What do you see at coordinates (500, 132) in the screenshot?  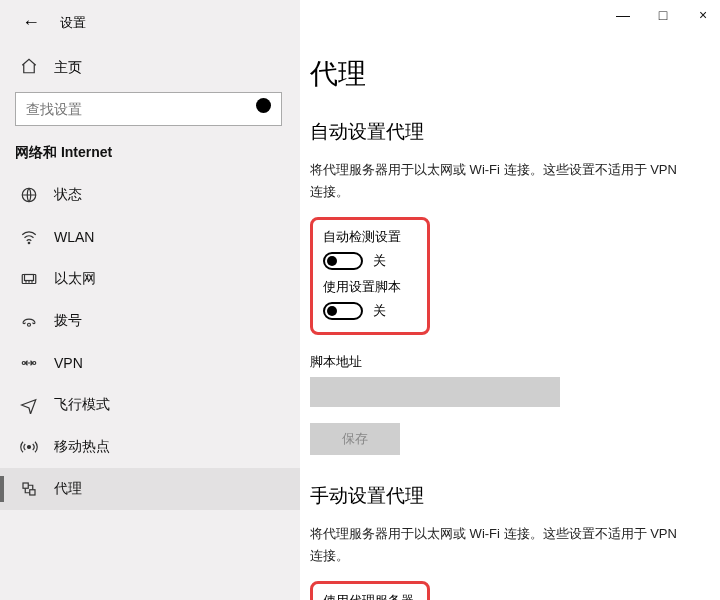 I see `auto-section-title: 自动设置代理` at bounding box center [500, 132].